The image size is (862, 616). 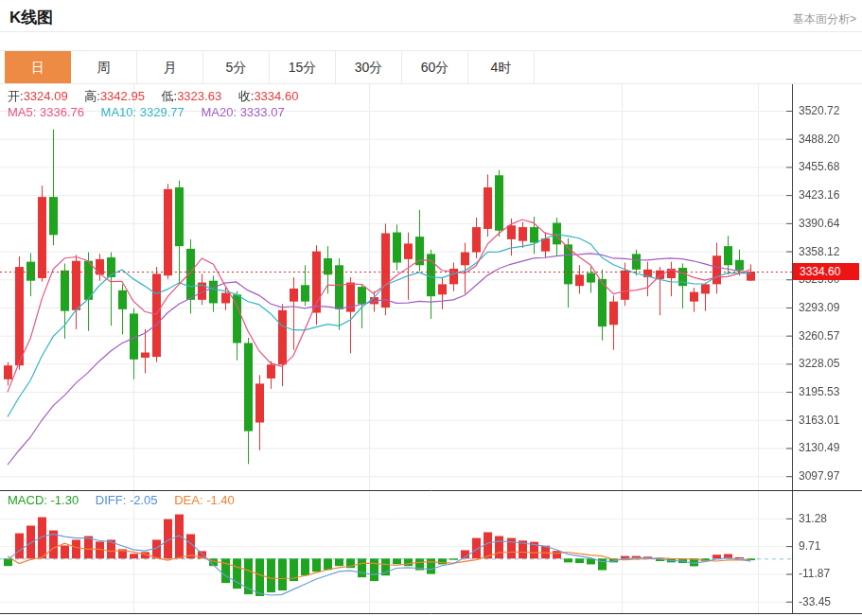 What do you see at coordinates (435, 67) in the screenshot?
I see `tab-60min: 60分` at bounding box center [435, 67].